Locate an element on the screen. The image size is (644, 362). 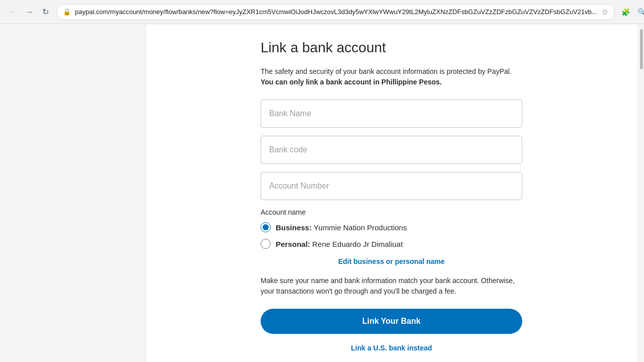
description: The safety and security of your bank acc… is located at coordinates (391, 77).